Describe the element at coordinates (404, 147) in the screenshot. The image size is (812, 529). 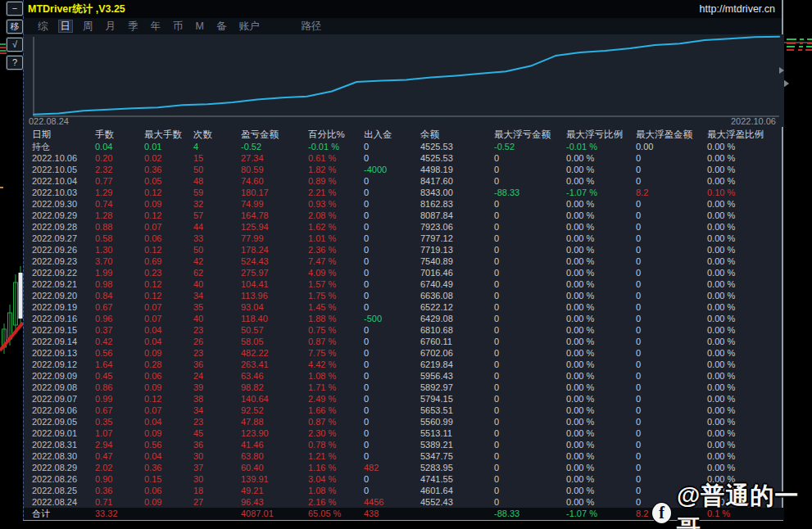
I see `table-row: 持仓0.040.014-0.52-0.01 %04525.53-0.52-0.0…` at that location.